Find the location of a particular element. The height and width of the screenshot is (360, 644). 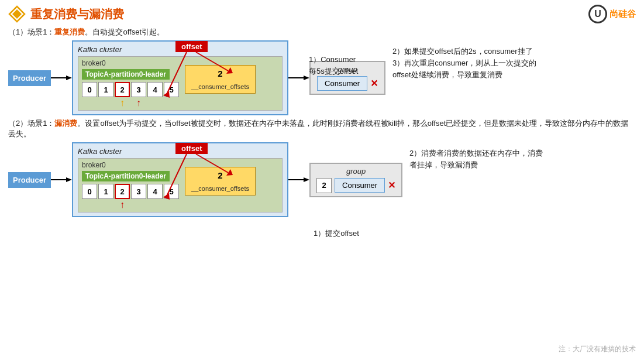

offset-banner-2: offset is located at coordinates (192, 149).